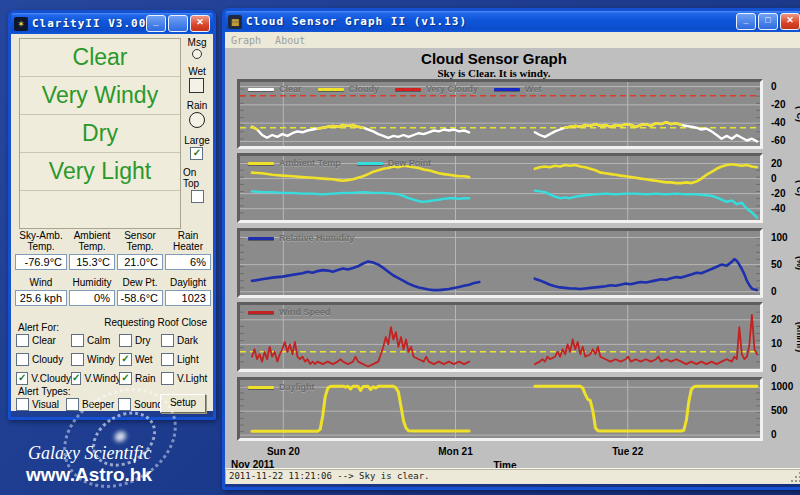  Describe the element at coordinates (294, 163) in the screenshot. I see `legend-item-ambient-temp: Ambient Temp` at that location.